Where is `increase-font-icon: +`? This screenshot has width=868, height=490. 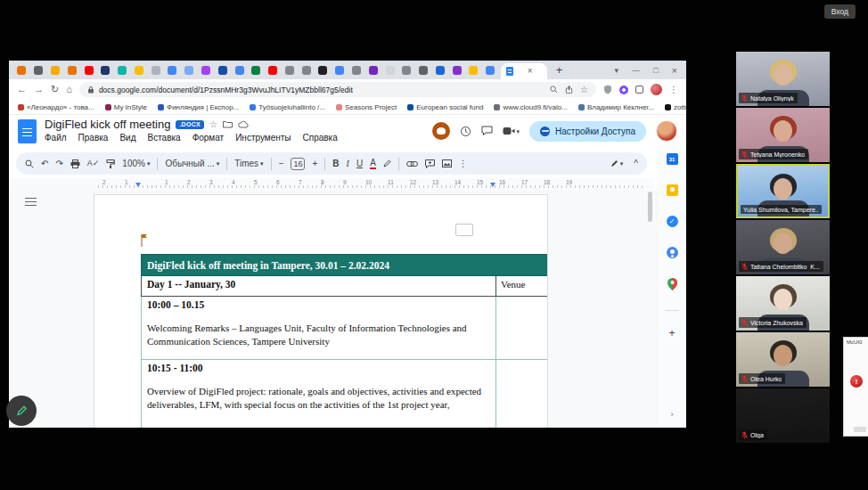
increase-font-icon: + is located at coordinates (315, 164).